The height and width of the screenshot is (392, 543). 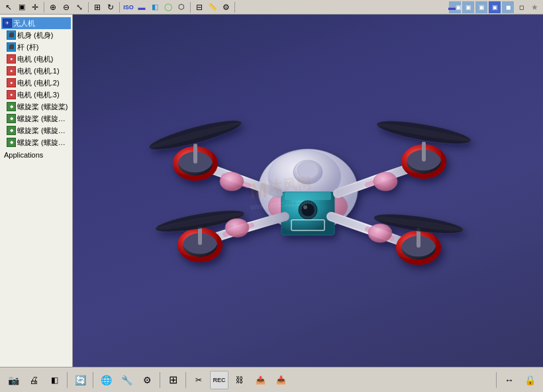 I want to click on settings-icon, so click(x=226, y=7).